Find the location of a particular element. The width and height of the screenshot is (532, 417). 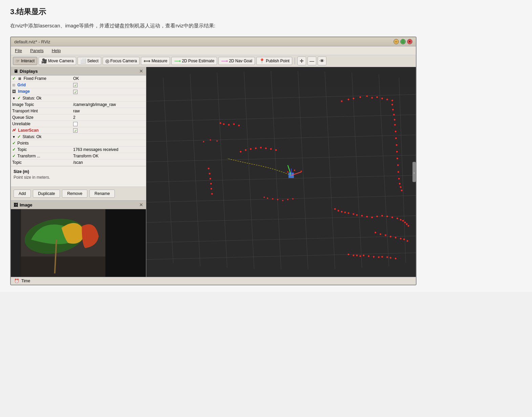

menu-panels: Panels is located at coordinates (37, 51).